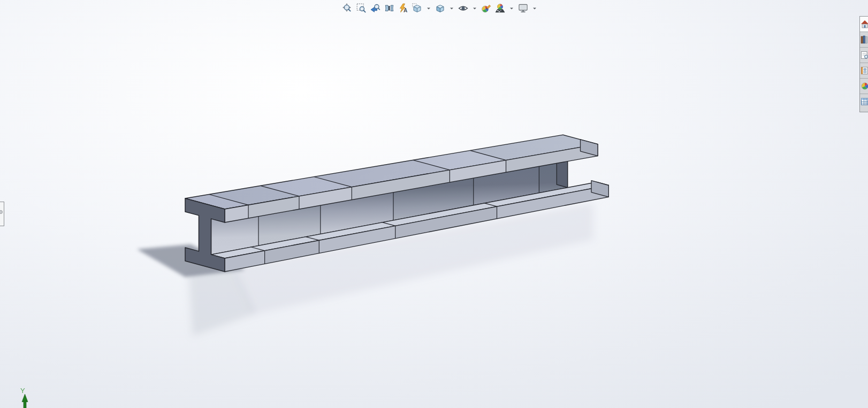 This screenshot has width=868, height=408. What do you see at coordinates (864, 55) in the screenshot?
I see `file-explorer-icon` at bounding box center [864, 55].